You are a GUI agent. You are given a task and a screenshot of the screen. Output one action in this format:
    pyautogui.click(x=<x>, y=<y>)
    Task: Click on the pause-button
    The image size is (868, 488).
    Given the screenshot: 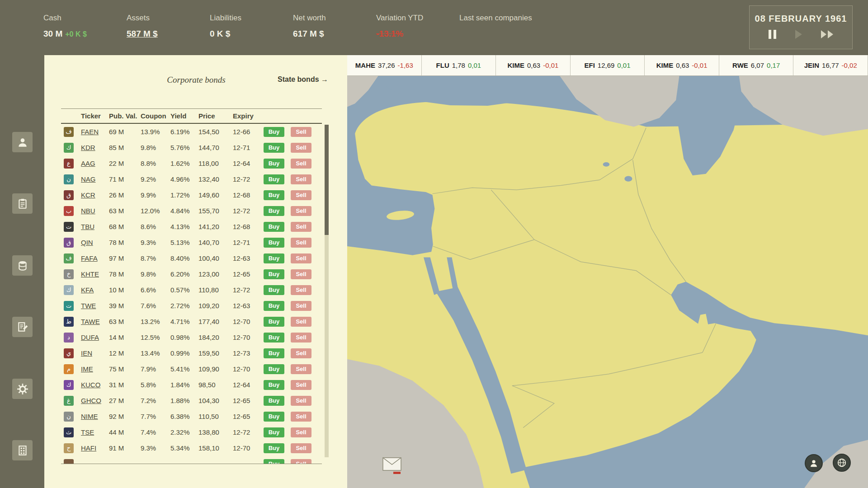 What is the action you would take?
    pyautogui.click(x=772, y=34)
    